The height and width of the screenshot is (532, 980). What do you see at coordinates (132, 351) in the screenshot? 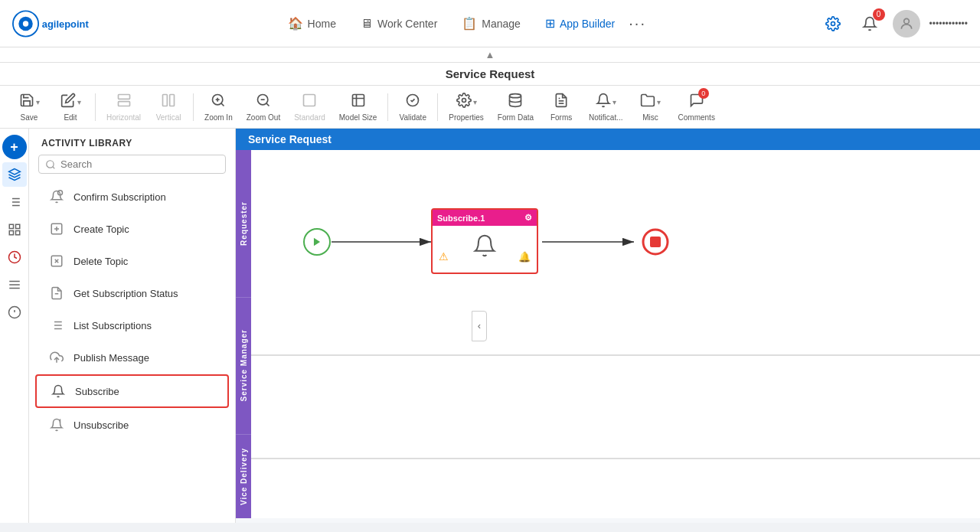
I see `activity-list: Confirm Subscription Create Topic Delete…` at bounding box center [132, 351].